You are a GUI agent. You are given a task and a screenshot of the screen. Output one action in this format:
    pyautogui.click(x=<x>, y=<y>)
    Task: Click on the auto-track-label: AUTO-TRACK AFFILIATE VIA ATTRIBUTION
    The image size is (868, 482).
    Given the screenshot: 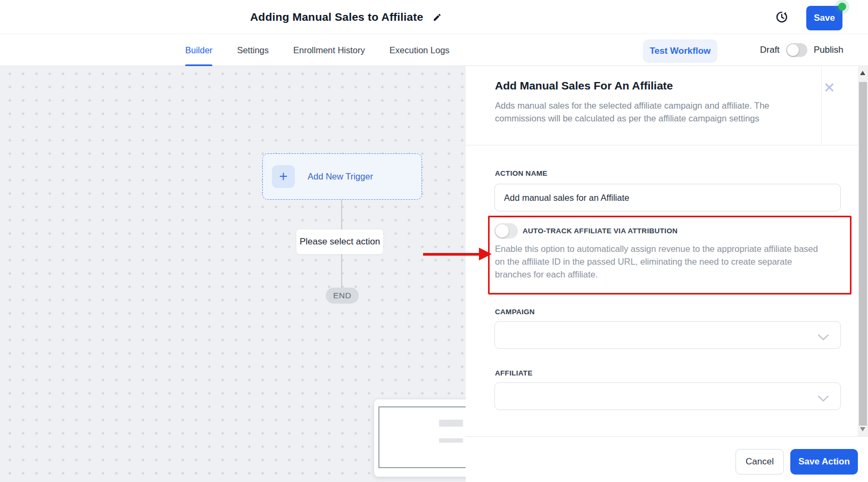 What is the action you would take?
    pyautogui.click(x=600, y=231)
    